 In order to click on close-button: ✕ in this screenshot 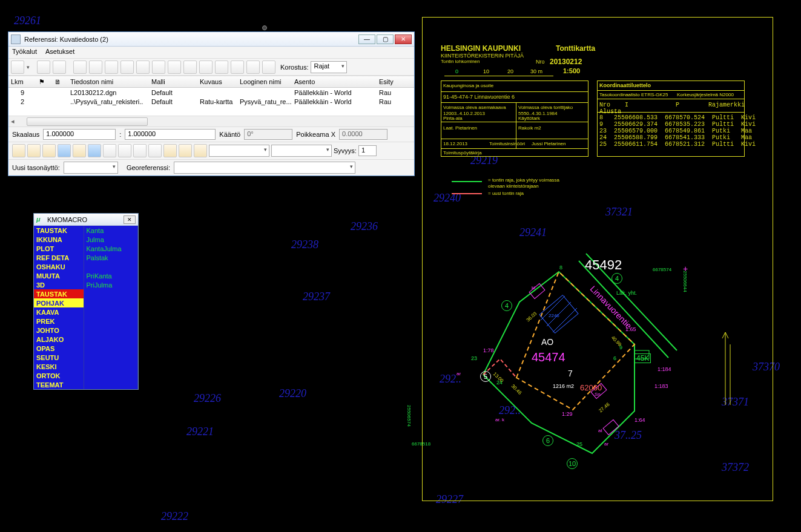, I will do `click(403, 39)`.